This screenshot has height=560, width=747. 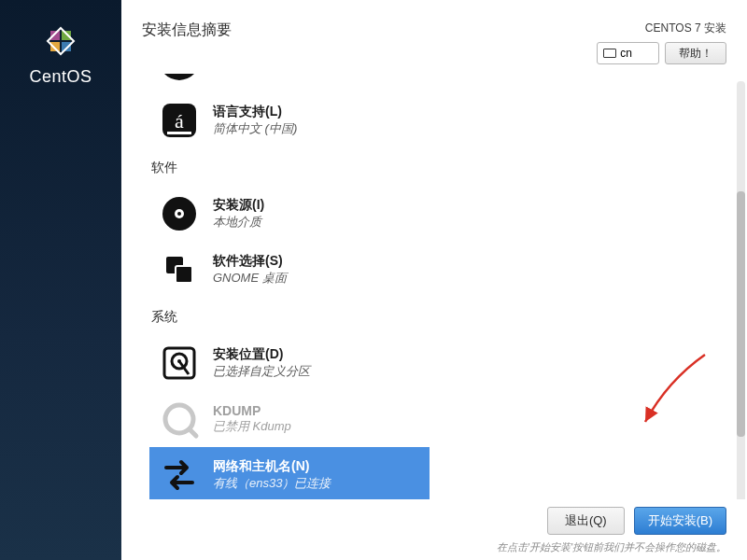 What do you see at coordinates (610, 53) in the screenshot?
I see `keyboard-icon` at bounding box center [610, 53].